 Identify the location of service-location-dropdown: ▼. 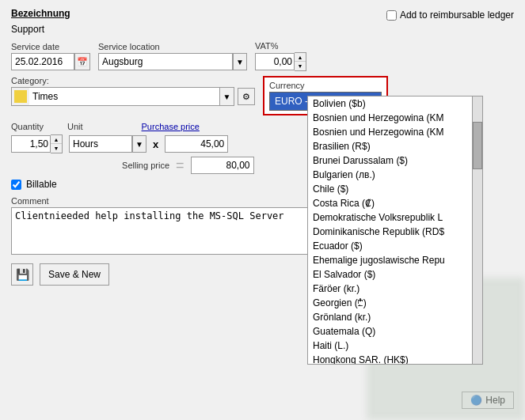
(240, 62).